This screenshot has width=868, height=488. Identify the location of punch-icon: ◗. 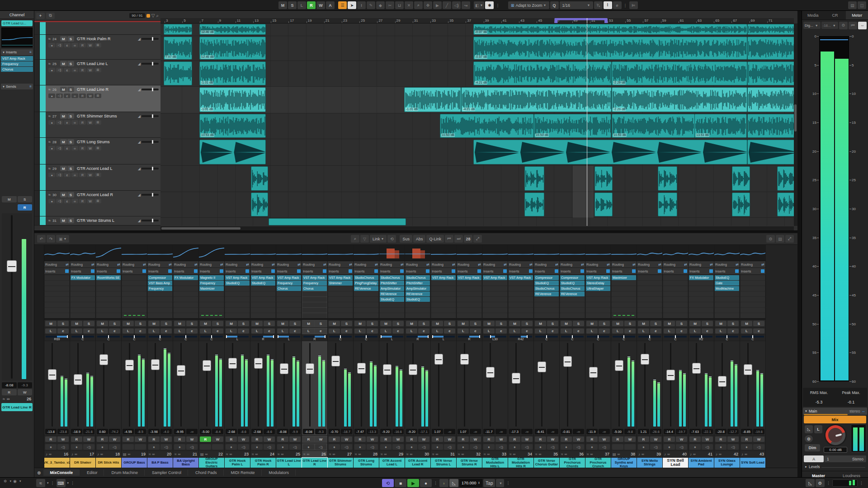
(444, 483).